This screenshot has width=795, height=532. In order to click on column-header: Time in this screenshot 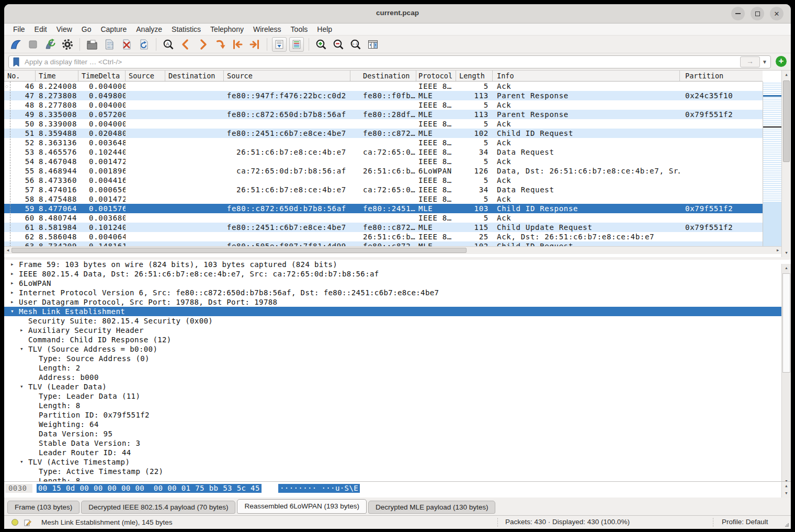, I will do `click(57, 76)`.